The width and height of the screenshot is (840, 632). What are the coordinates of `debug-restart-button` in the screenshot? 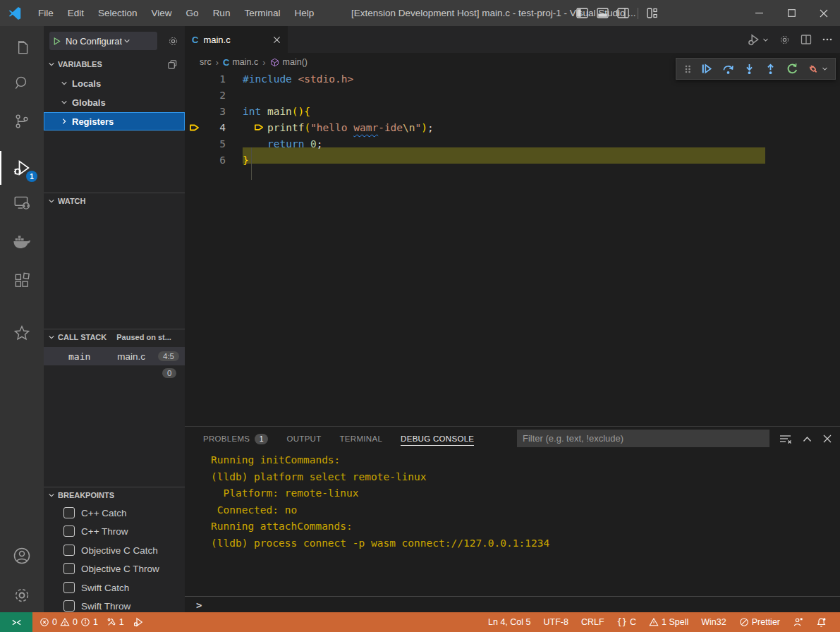 It's located at (793, 69).